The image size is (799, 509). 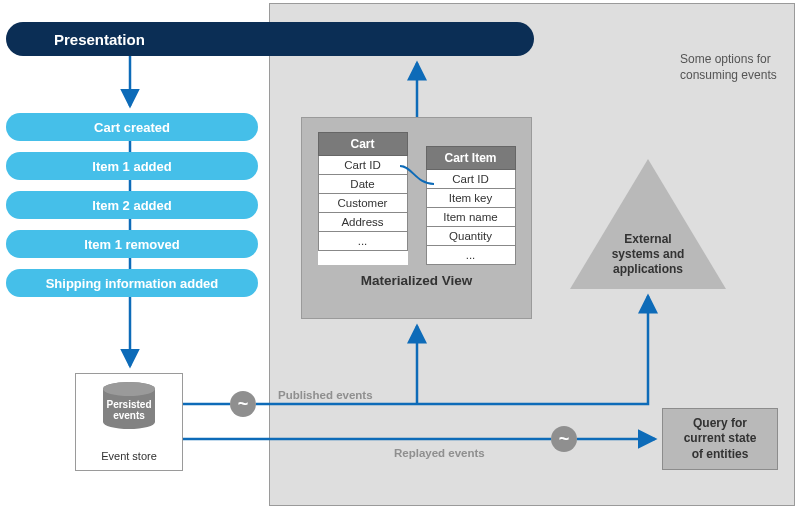 I want to click on event-pill-1-label: Item 1 added, so click(x=132, y=166).